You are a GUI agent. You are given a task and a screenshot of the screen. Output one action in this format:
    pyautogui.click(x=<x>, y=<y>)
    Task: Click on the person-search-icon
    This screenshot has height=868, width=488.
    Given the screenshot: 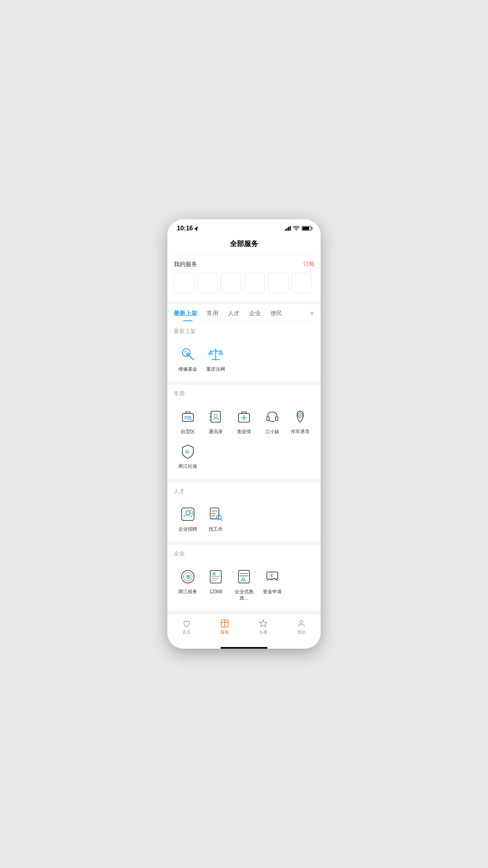 What is the action you would take?
    pyautogui.click(x=188, y=514)
    